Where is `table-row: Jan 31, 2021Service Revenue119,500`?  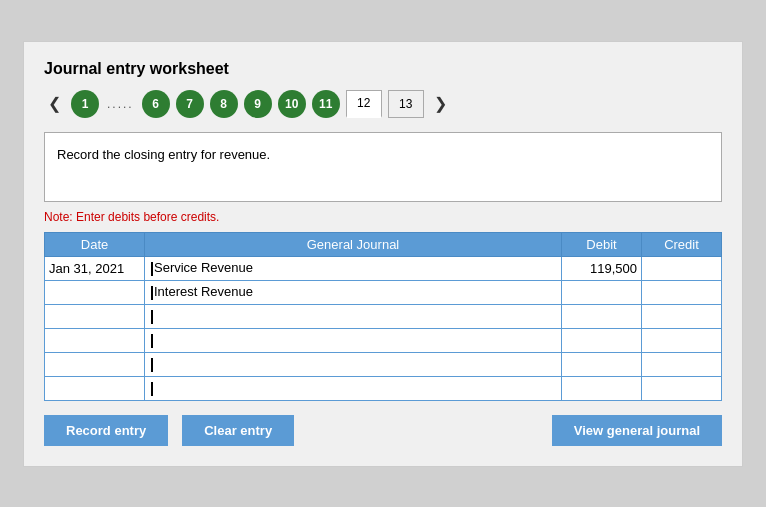 table-row: Jan 31, 2021Service Revenue119,500 is located at coordinates (384, 268).